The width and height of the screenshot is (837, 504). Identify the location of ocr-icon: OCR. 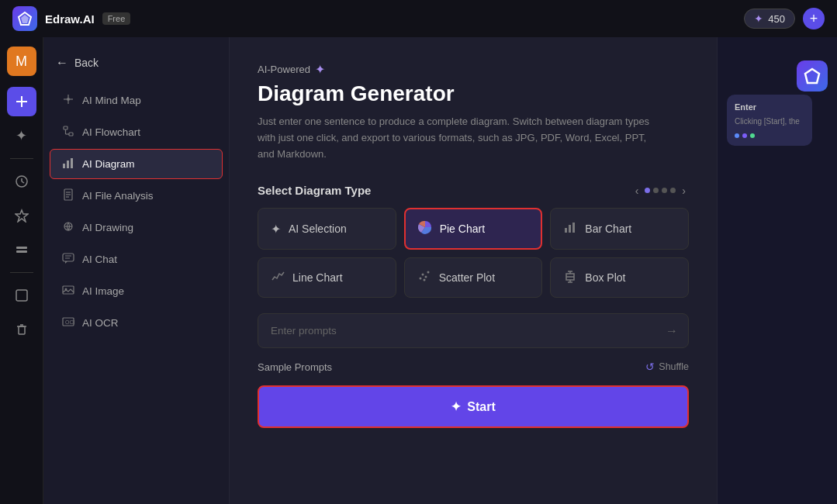
(68, 323).